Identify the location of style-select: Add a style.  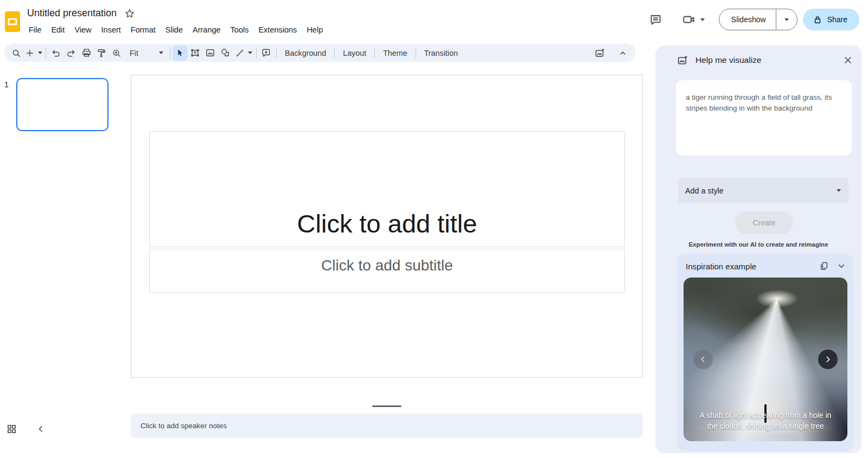
(763, 191).